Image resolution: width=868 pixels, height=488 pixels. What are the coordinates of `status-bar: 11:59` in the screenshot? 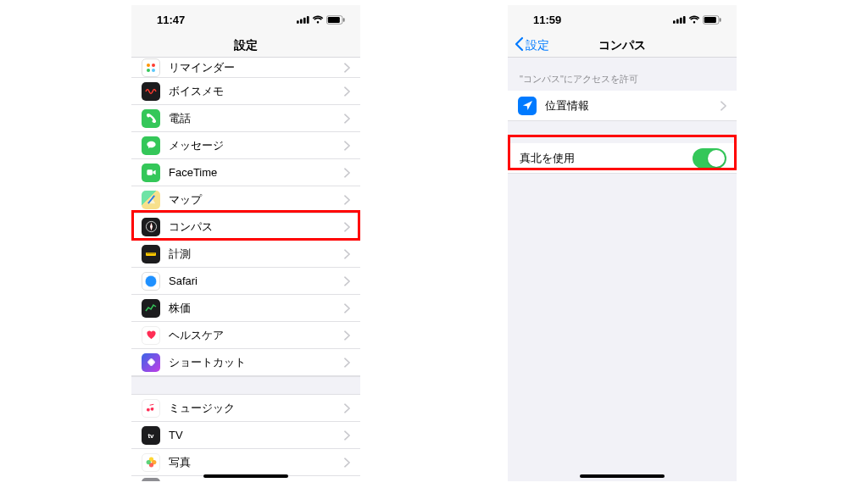 It's located at (622, 19).